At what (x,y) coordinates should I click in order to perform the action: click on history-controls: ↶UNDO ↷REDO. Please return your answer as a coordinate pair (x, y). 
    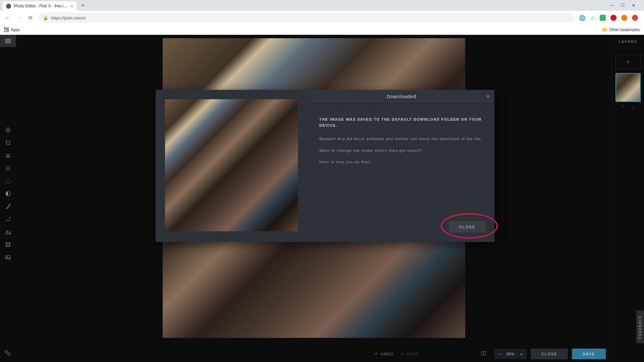
    Looking at the image, I should click on (397, 354).